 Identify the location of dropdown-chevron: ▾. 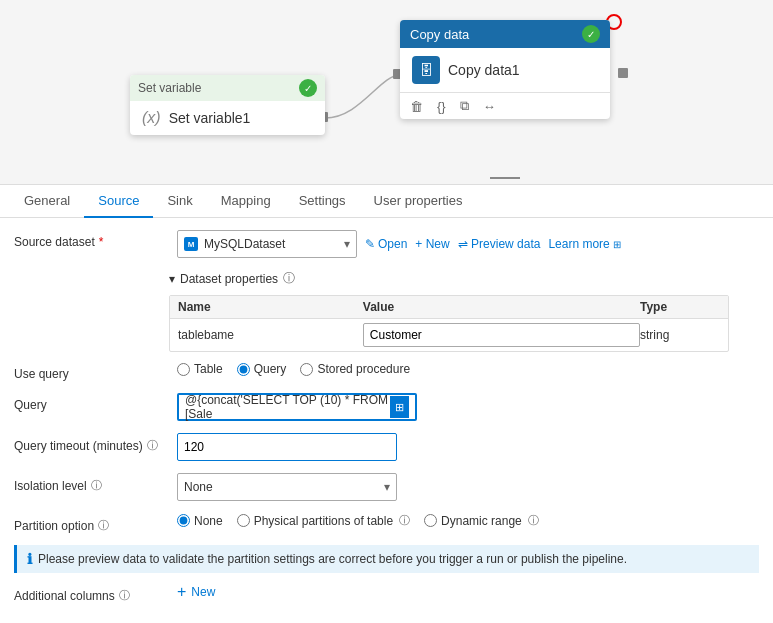
(347, 244).